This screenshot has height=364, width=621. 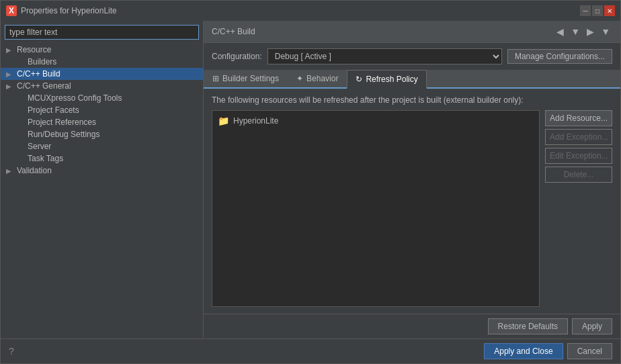 I want to click on info-text: The following resources will be refreshe…, so click(x=412, y=100).